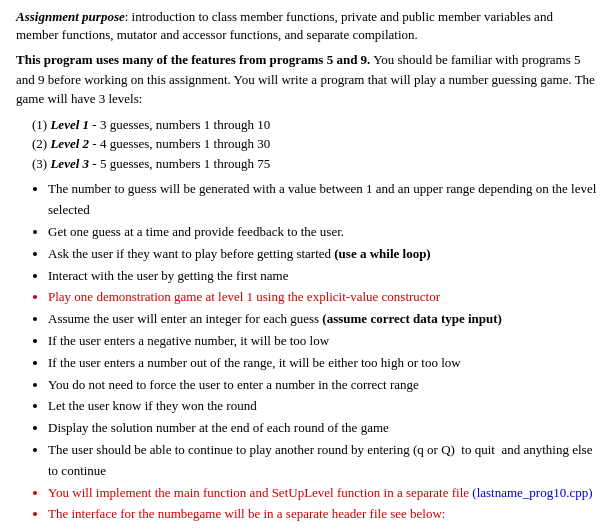 Image resolution: width=613 pixels, height=531 pixels. What do you see at coordinates (70, 144) in the screenshot?
I see `level2-label: Level 2` at bounding box center [70, 144].